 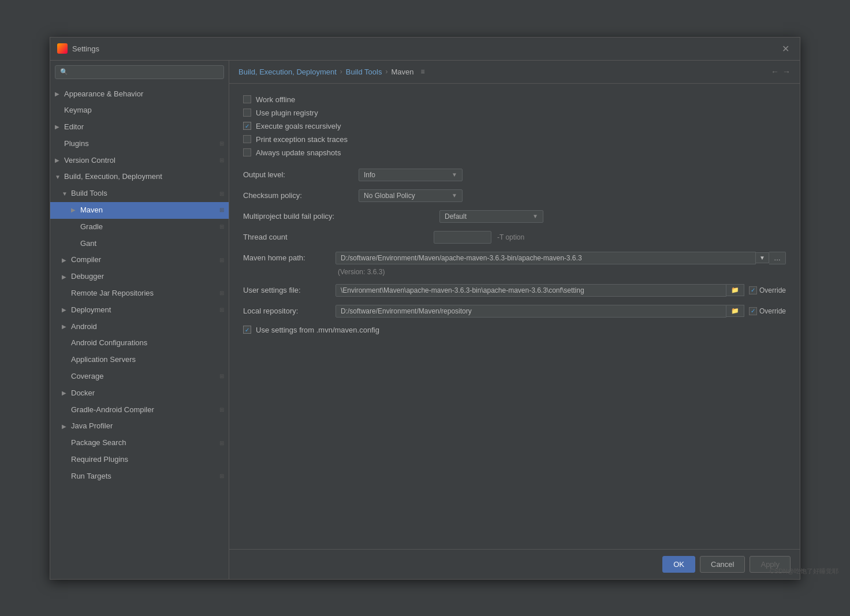 What do you see at coordinates (423, 72) in the screenshot?
I see `breadcrumb-menu-icon: ≡` at bounding box center [423, 72].